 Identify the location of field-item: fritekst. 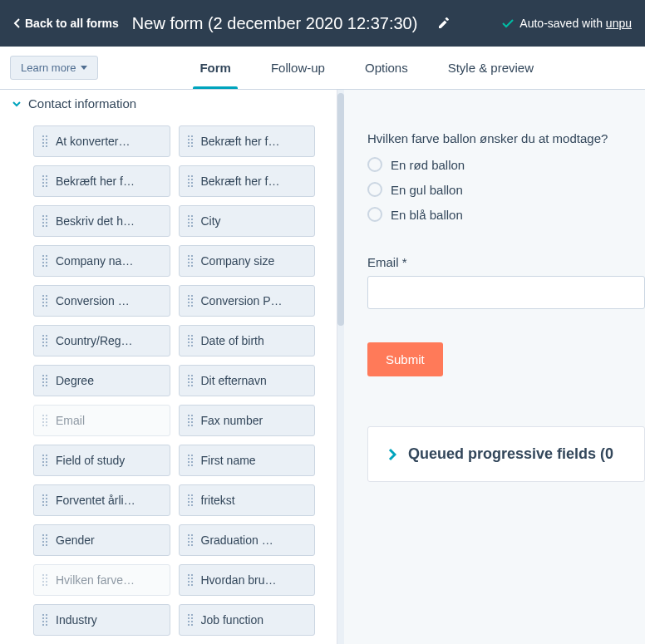
(248, 500).